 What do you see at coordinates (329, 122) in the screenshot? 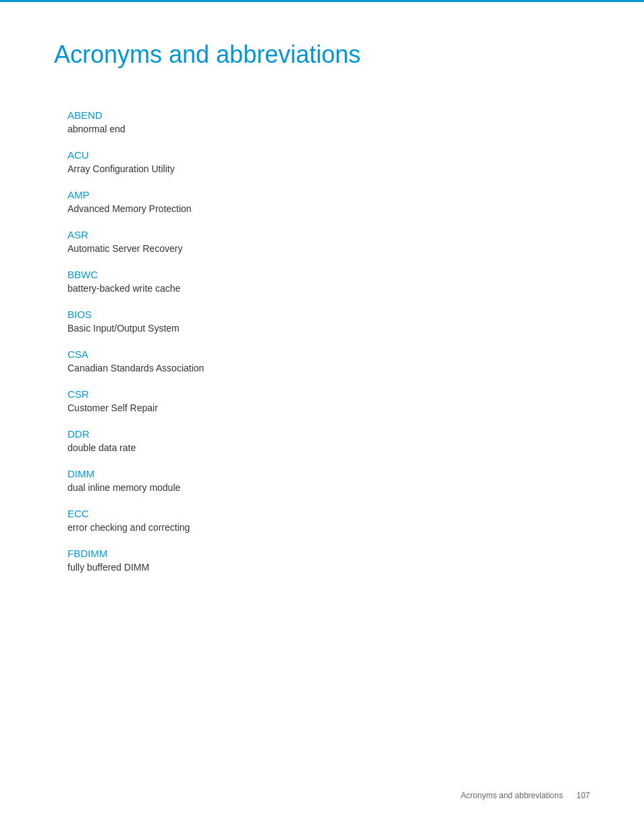
I see `acronym-entry: ABENDabnormal end` at bounding box center [329, 122].